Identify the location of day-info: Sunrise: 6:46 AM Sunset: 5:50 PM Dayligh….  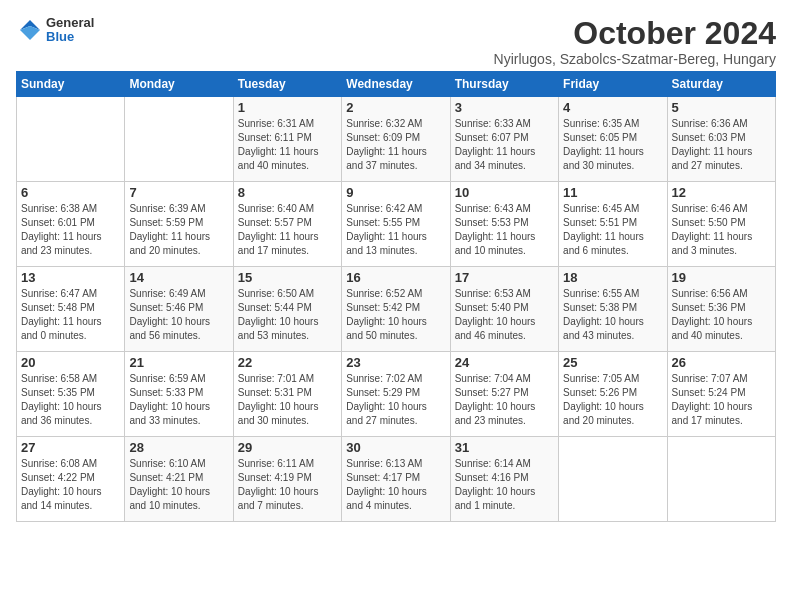
(722, 230).